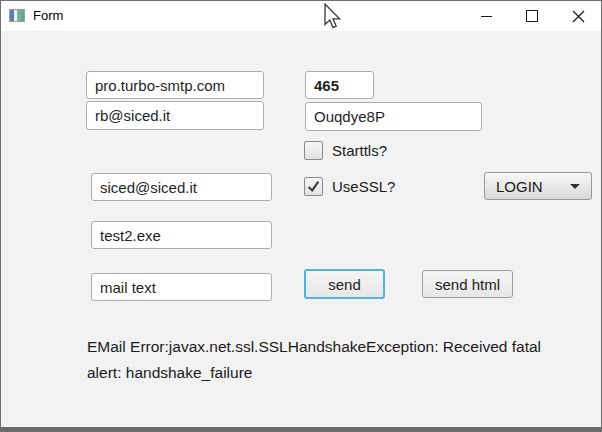 Image resolution: width=602 pixels, height=432 pixels. What do you see at coordinates (182, 187) in the screenshot?
I see `from-address-input` at bounding box center [182, 187].